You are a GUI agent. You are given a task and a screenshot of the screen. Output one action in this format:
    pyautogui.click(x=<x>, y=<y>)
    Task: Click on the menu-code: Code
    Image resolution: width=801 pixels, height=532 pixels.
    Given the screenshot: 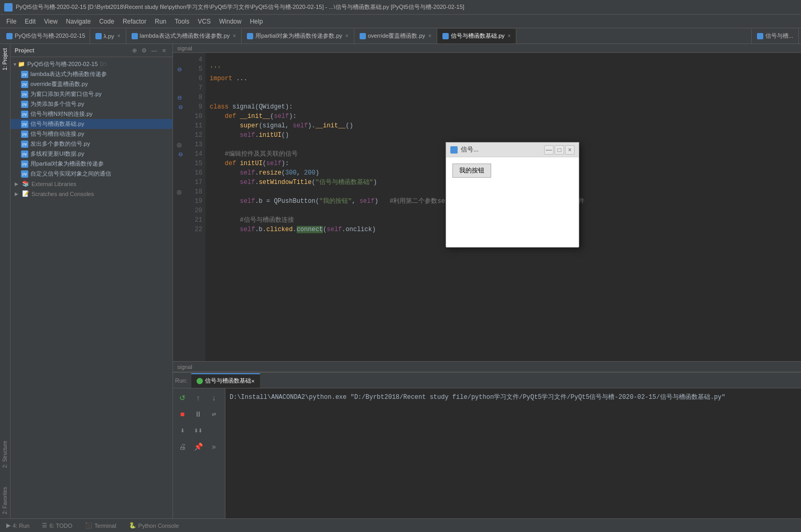 What is the action you would take?
    pyautogui.click(x=107, y=21)
    